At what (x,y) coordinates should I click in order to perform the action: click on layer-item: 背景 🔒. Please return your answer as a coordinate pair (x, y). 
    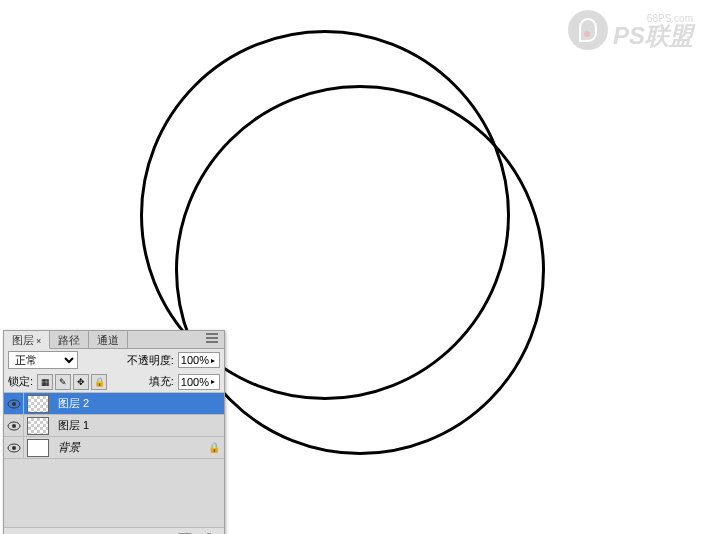
    Looking at the image, I should click on (114, 448).